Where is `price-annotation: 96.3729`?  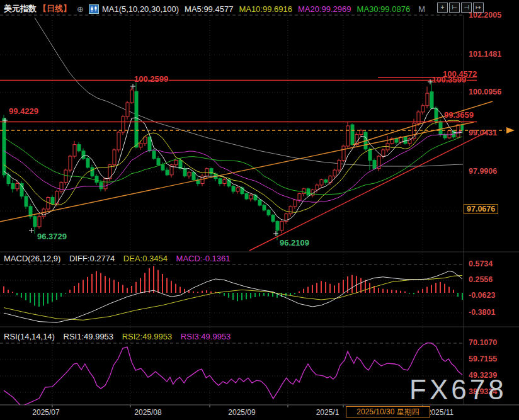 price-annotation: 96.3729 is located at coordinates (52, 237).